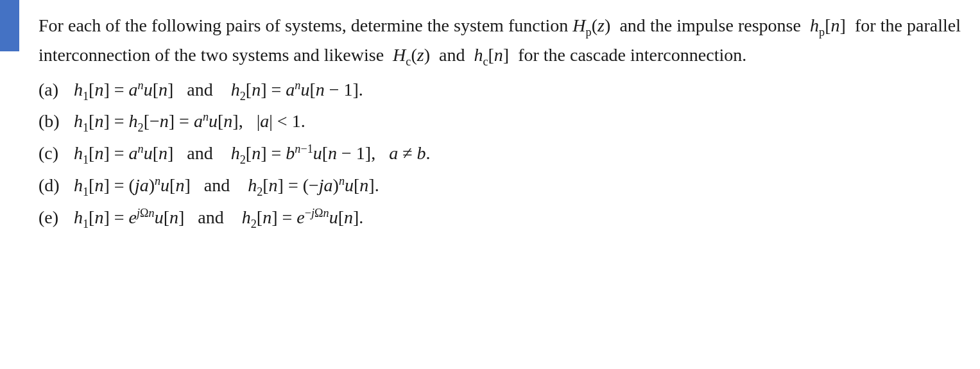  I want to click on part-e: (e) h1[n] = ejΩnu[n] and h2[n] = e−jΩnu[…, so click(499, 218).